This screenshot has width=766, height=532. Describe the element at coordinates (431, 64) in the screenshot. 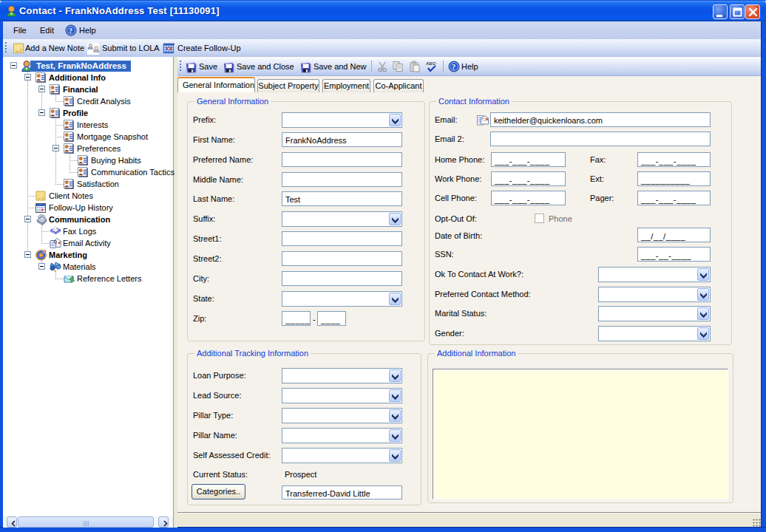

I see `svg-text: ABC` at that location.